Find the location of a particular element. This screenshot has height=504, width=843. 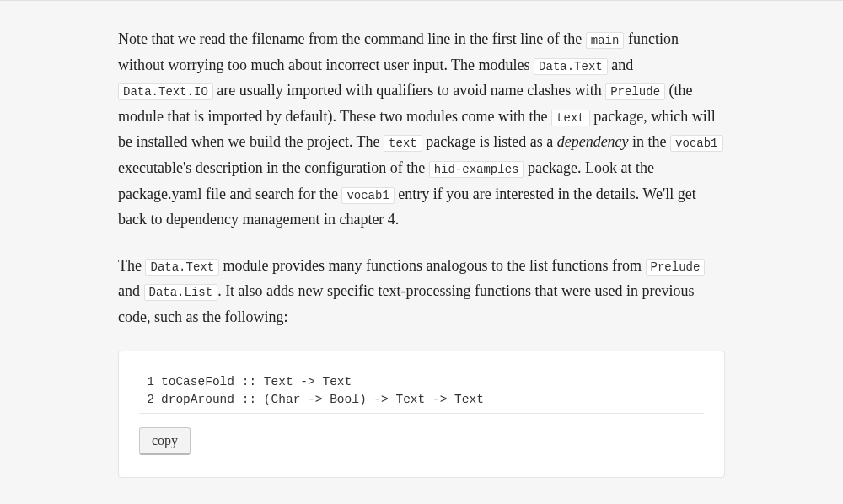

text-run: package is listed as a is located at coordinates (490, 142).